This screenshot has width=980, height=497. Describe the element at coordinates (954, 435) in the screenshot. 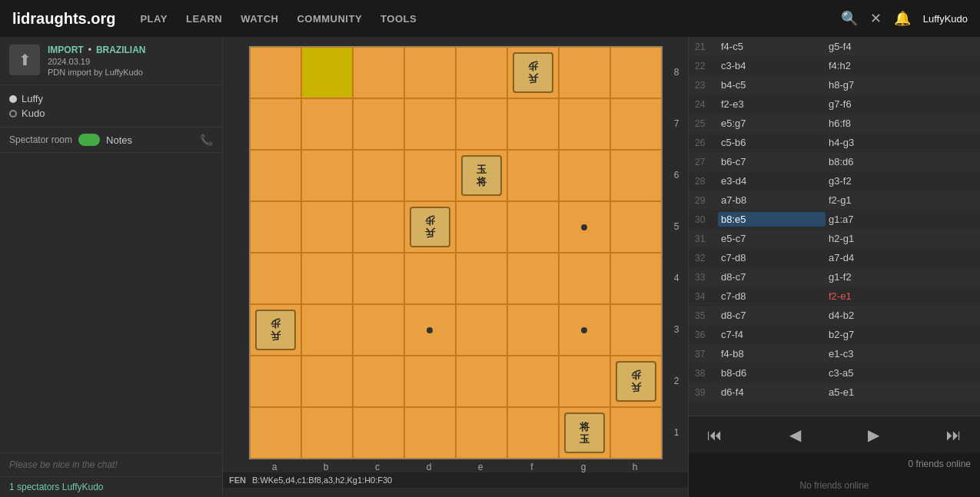

I see `last-move-button: ⏭` at that location.